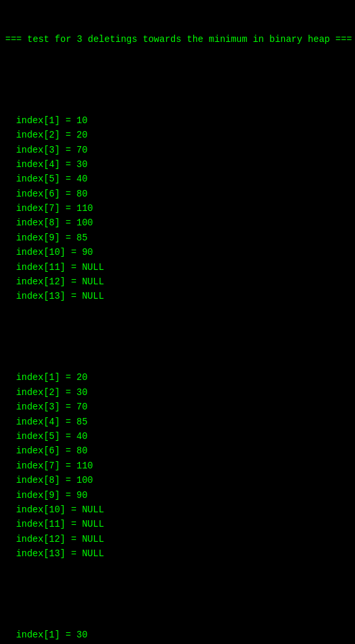  Describe the element at coordinates (178, 422) in the screenshot. I see `index-line: index[4] = 85` at that location.